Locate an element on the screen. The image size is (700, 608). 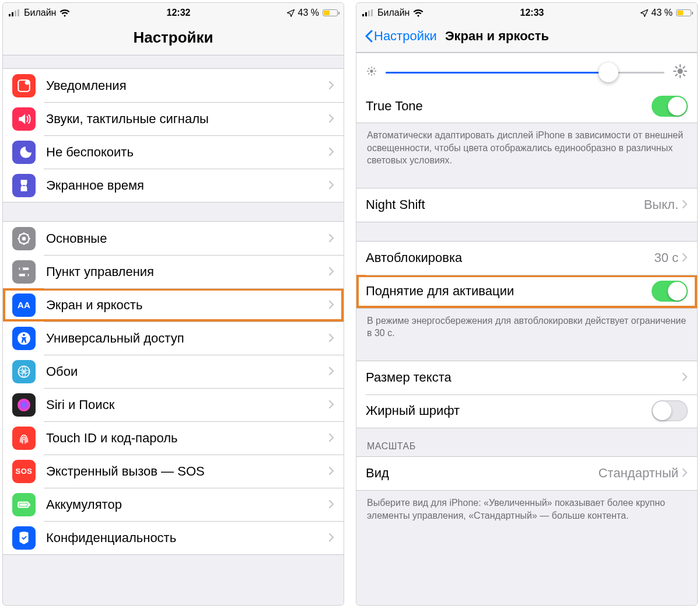
row-label: Универсальный доступ is located at coordinates (187, 338).